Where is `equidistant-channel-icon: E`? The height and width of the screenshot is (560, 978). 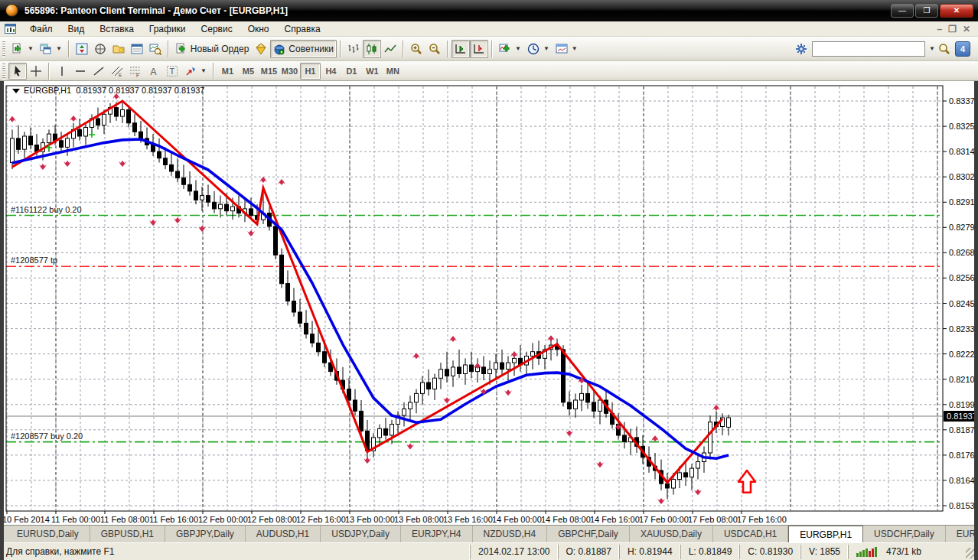
equidistant-channel-icon: E is located at coordinates (117, 71).